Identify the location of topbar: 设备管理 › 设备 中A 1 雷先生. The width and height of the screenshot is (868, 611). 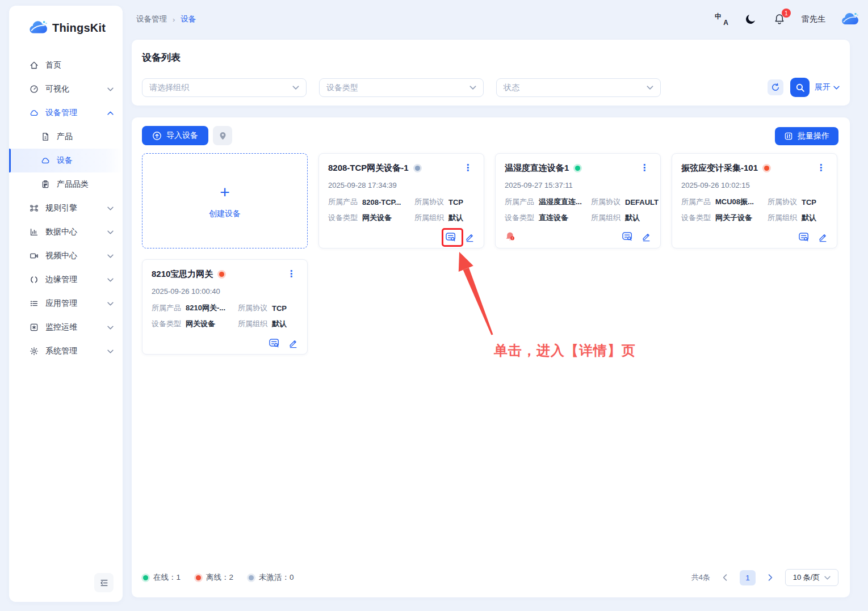
(495, 19).